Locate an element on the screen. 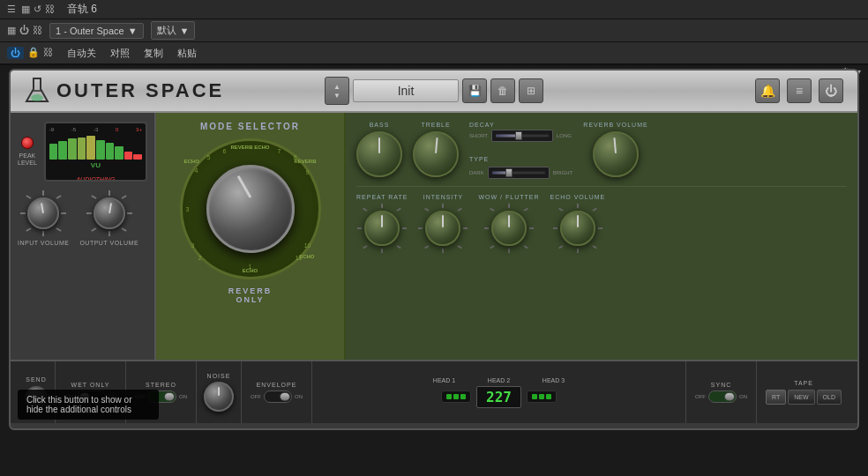 The image size is (868, 476). window-icon: ☰ is located at coordinates (11, 9).